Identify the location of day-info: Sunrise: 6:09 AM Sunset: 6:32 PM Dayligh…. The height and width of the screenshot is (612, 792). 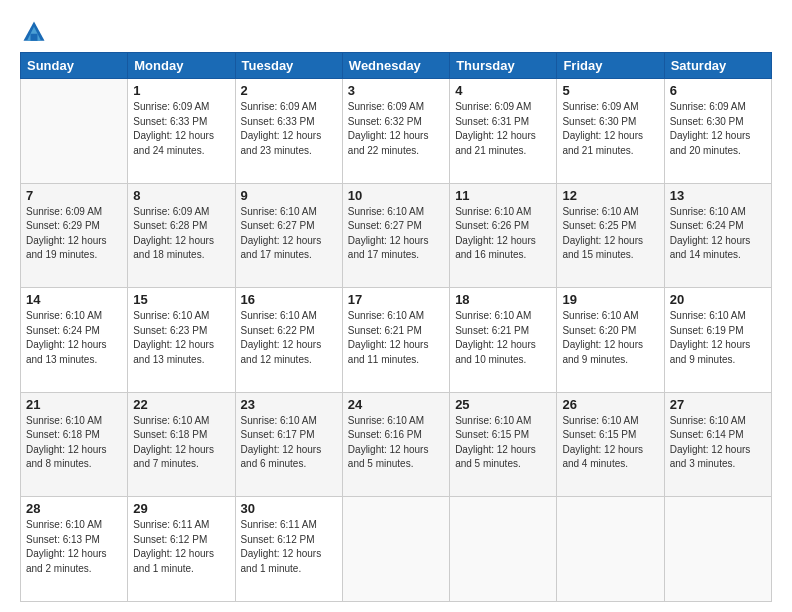
(396, 129).